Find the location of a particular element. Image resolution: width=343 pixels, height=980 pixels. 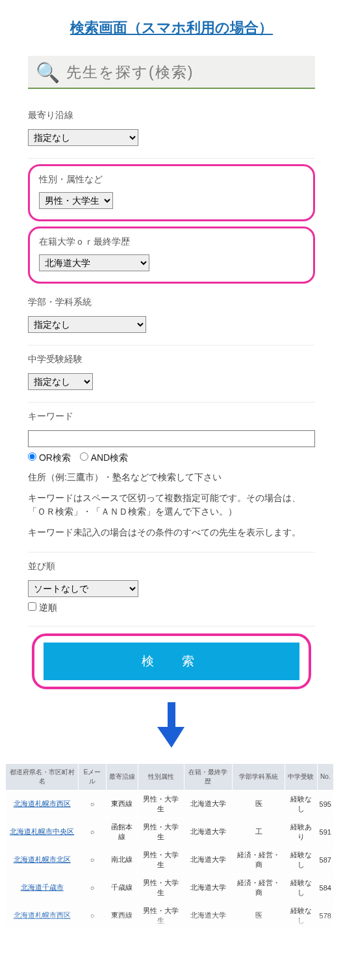

group-university: 在籍大学ｏｒ最終学歴 北海道大学 is located at coordinates (172, 255).